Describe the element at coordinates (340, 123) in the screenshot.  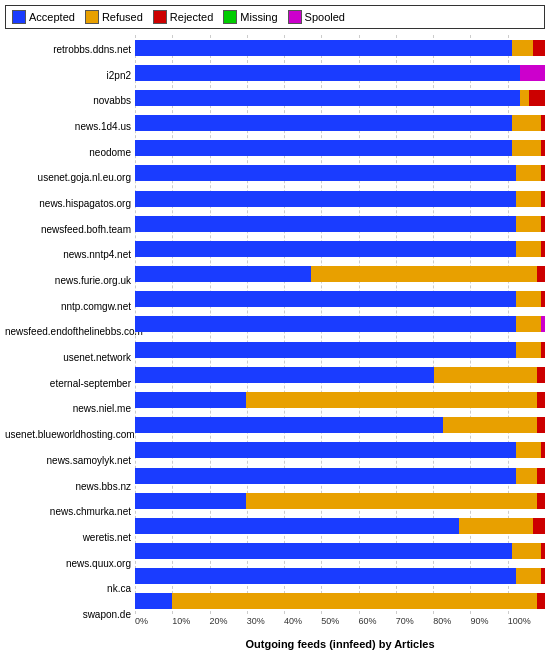
I see `bar-row: 8241576` at that location.